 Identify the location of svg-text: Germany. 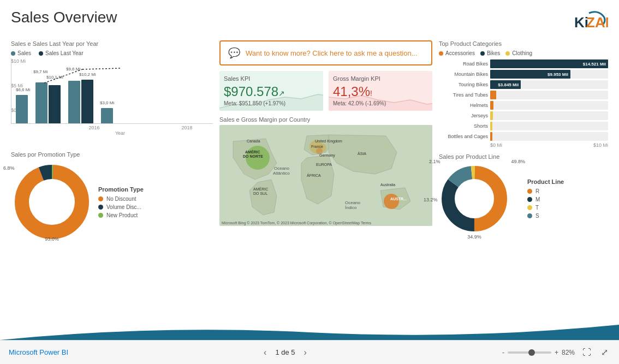
(328, 156).